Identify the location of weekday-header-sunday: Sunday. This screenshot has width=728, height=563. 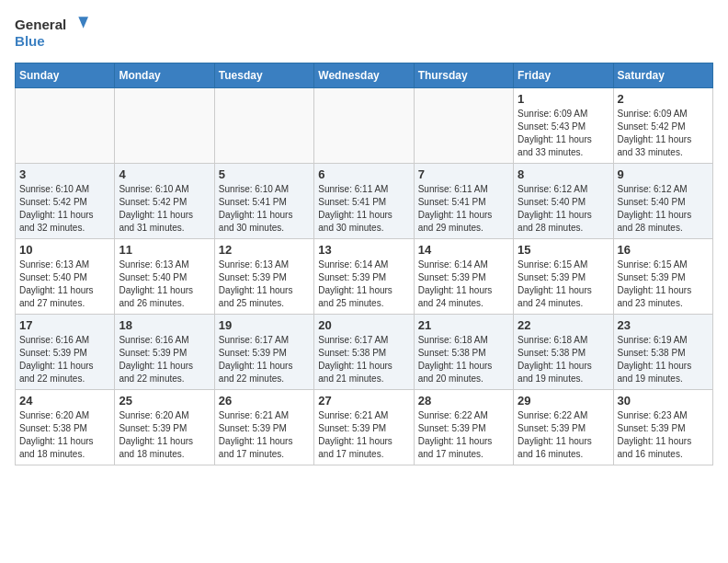
(65, 75).